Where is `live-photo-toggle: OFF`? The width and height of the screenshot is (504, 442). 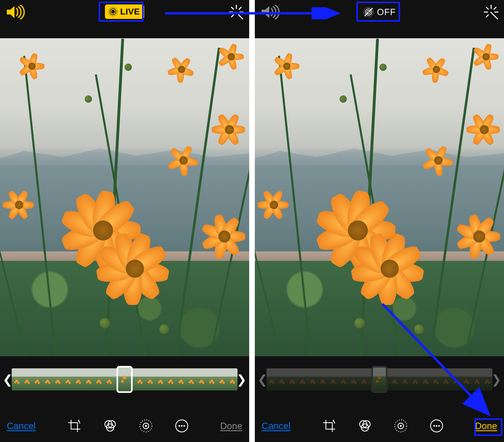
live-photo-toggle: OFF is located at coordinates (379, 12).